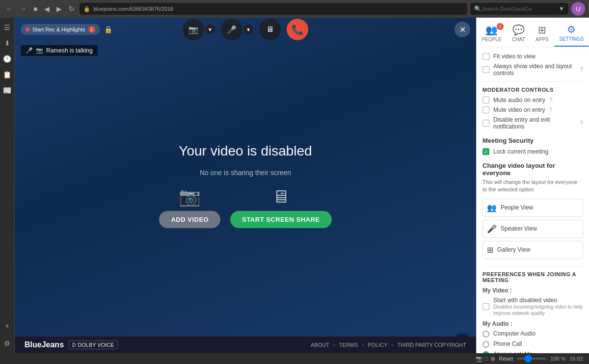 This screenshot has height=364, width=589. What do you see at coordinates (492, 229) in the screenshot?
I see `speaker-view-icon: 🎤` at bounding box center [492, 229].